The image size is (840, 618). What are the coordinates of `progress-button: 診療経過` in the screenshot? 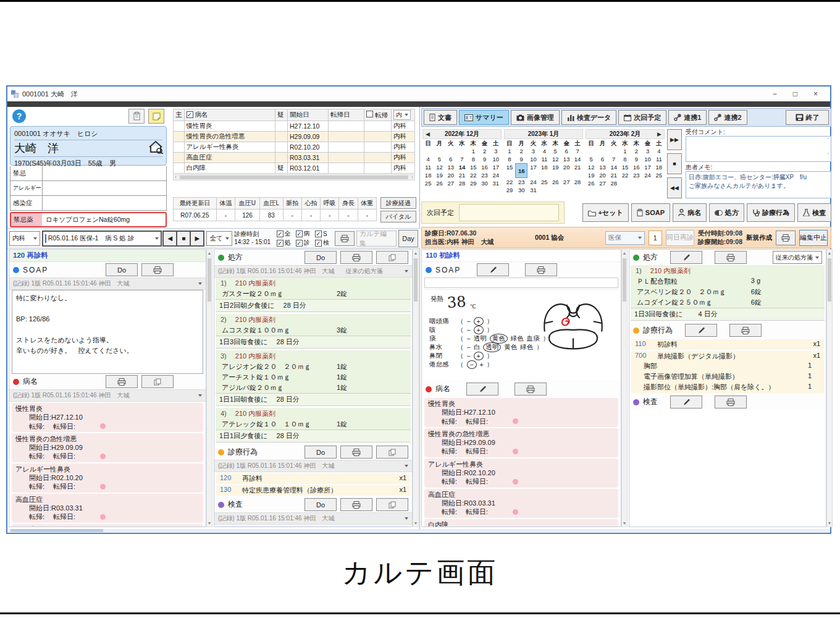 It's located at (398, 203).